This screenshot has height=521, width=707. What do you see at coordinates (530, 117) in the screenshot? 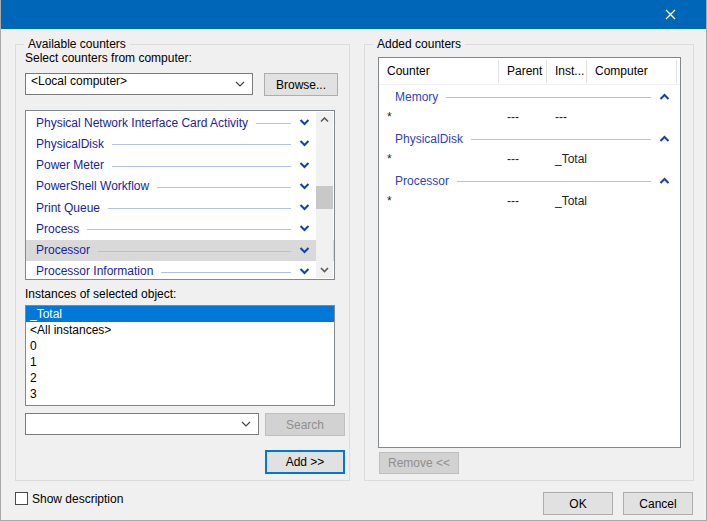
I see `table-row: * --- ---` at bounding box center [530, 117].